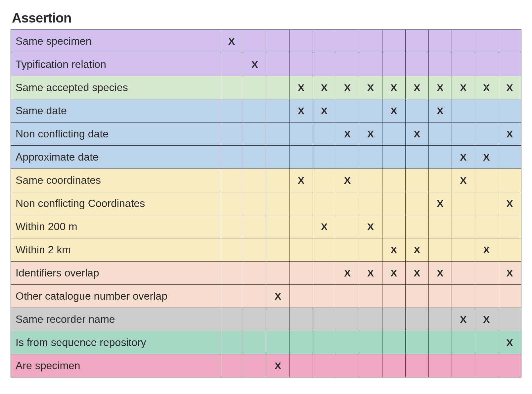  I want to click on assertion-label: Typification relation, so click(115, 65).